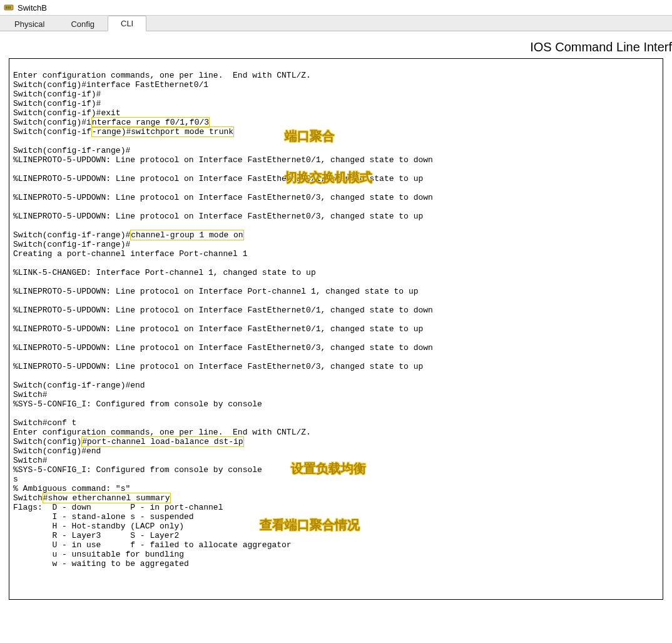 Image resolution: width=672 pixels, height=643 pixels. Describe the element at coordinates (111, 85) in the screenshot. I see `cli-line: Switch(config)#interface FastEthernet0/1` at that location.